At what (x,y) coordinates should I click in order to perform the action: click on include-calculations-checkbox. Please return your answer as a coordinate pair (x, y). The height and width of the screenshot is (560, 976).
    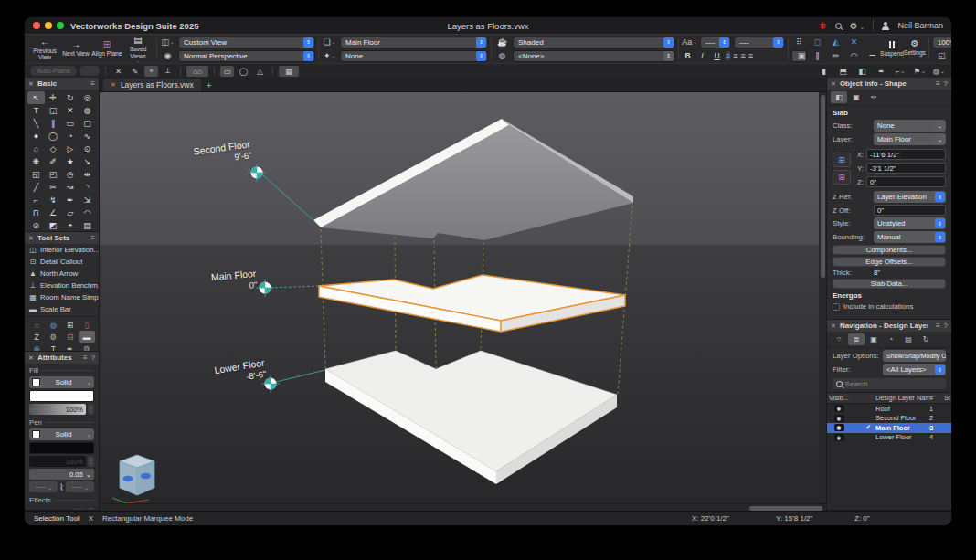
    Looking at the image, I should click on (836, 307).